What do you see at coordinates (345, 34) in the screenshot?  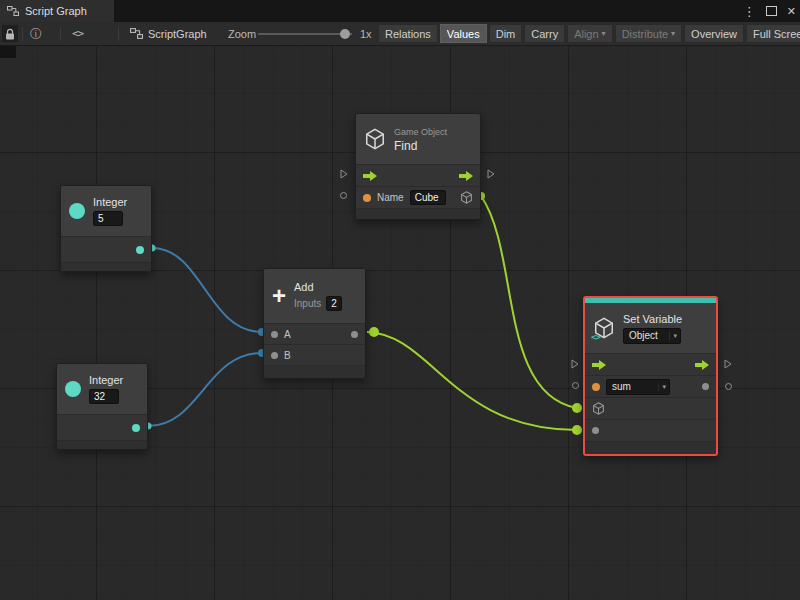 I see `zoom-slider-knob` at bounding box center [345, 34].